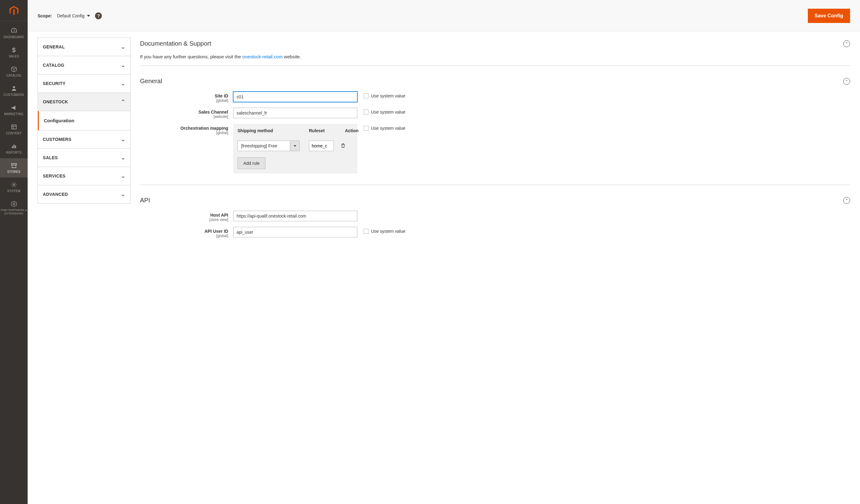 The width and height of the screenshot is (860, 504). I want to click on col-header: Shipping method, so click(269, 131).